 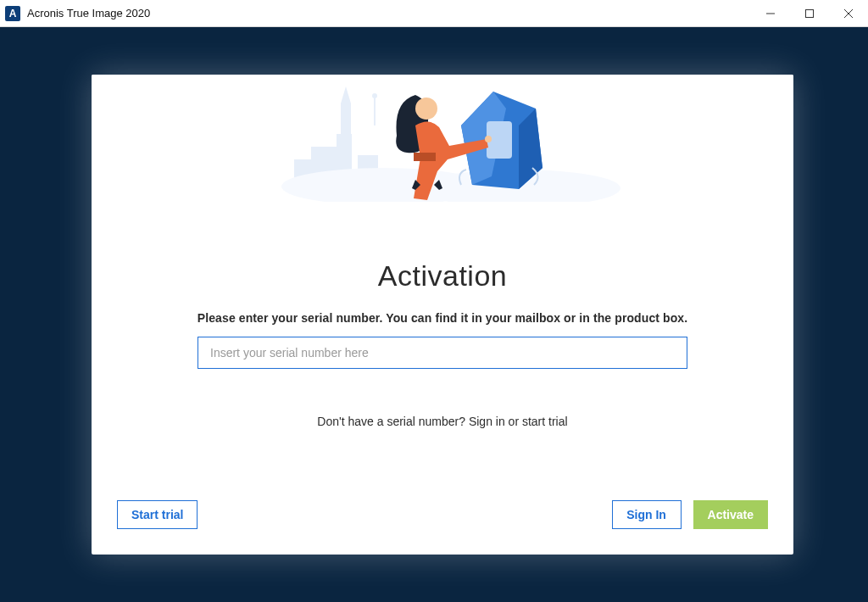 What do you see at coordinates (810, 14) in the screenshot?
I see `maximize-icon` at bounding box center [810, 14].